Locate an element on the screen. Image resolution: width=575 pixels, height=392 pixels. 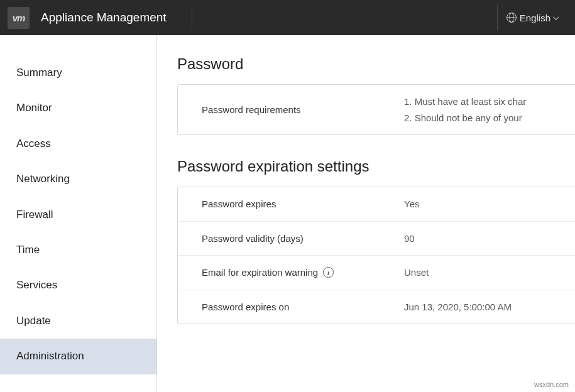
sidebar-item-firewall: Firewall is located at coordinates (78, 215).